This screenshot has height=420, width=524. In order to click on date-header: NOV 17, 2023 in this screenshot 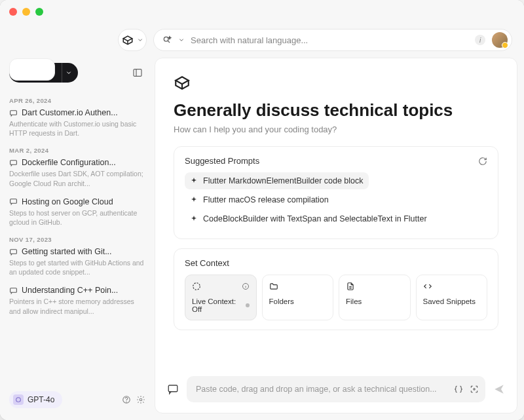, I will do `click(77, 240)`.